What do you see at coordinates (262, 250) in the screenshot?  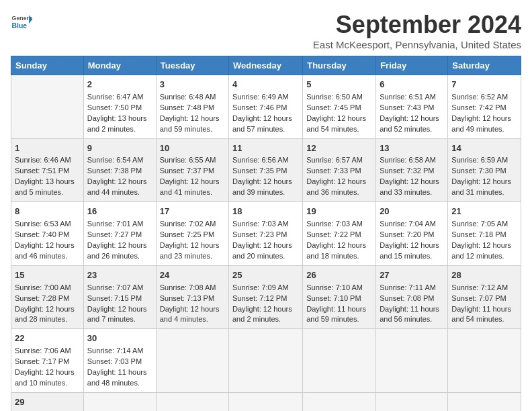 I see `daylight-hours: Daylight: 12 hours and 20 minutes.` at bounding box center [262, 250].